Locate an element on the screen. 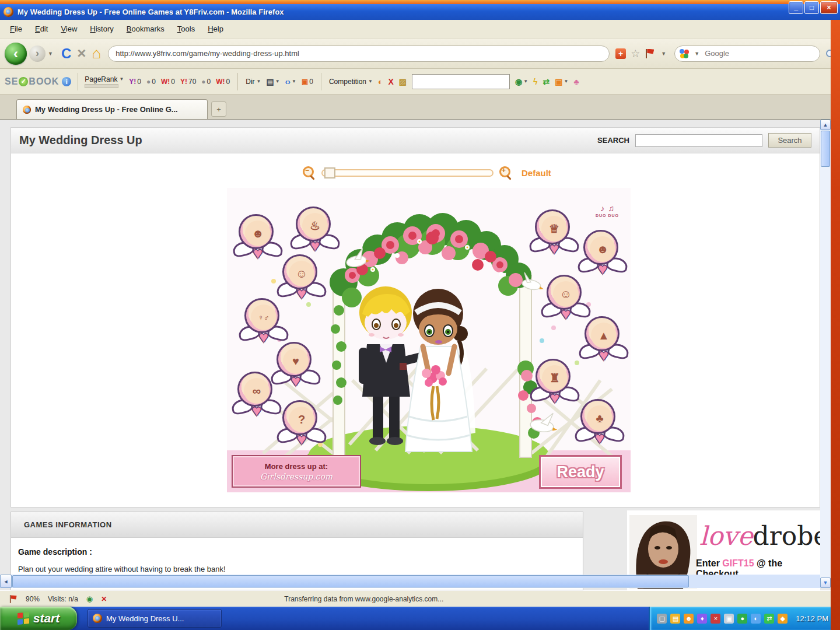 The image size is (840, 630). msn-links-count: W!0 is located at coordinates (168, 82).